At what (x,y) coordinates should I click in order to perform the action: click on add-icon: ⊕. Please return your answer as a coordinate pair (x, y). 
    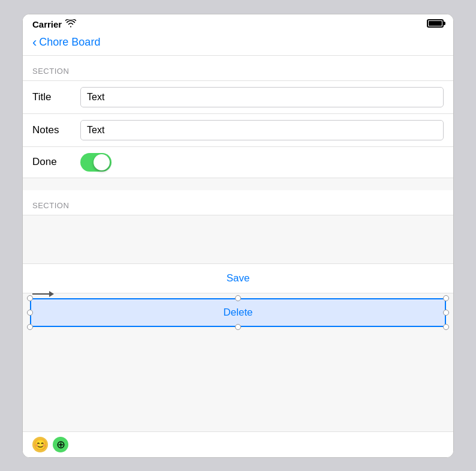
    Looking at the image, I should click on (61, 445).